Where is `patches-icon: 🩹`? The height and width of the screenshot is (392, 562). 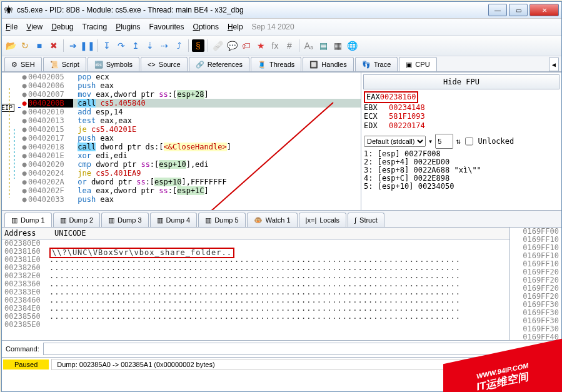 patches-icon: 🩹 is located at coordinates (218, 46).